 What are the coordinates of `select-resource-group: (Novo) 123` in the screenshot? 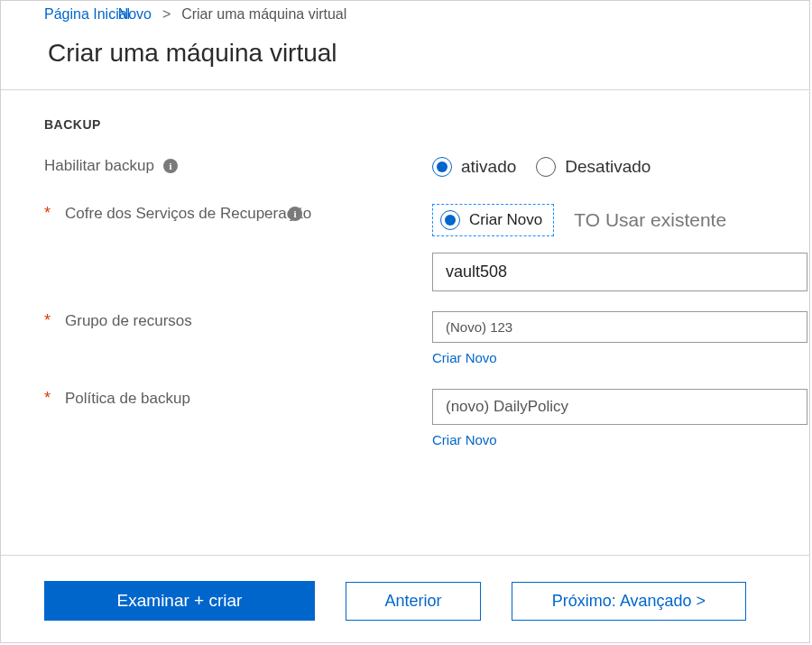 It's located at (620, 327).